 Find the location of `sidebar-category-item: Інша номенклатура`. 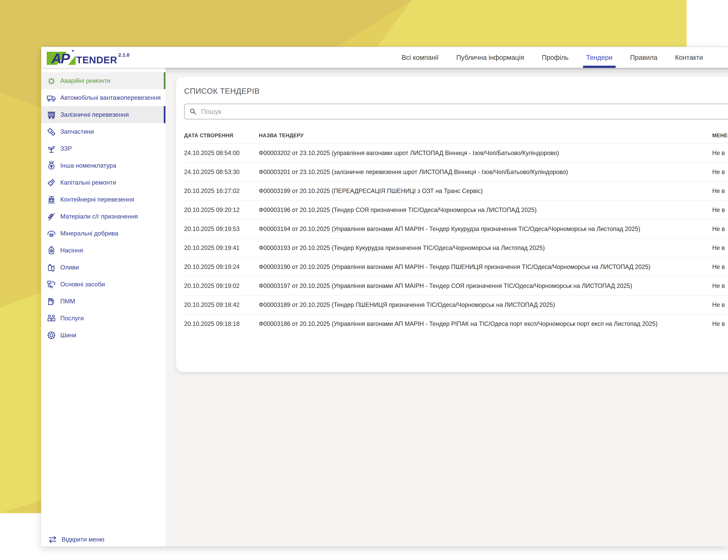

sidebar-category-item: Інша номенклатура is located at coordinates (103, 165).